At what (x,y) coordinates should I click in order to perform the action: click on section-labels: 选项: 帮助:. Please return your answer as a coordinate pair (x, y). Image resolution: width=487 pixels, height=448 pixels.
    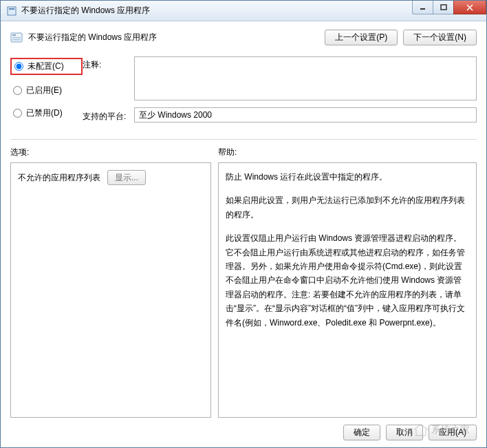
    Looking at the image, I should click on (244, 153).